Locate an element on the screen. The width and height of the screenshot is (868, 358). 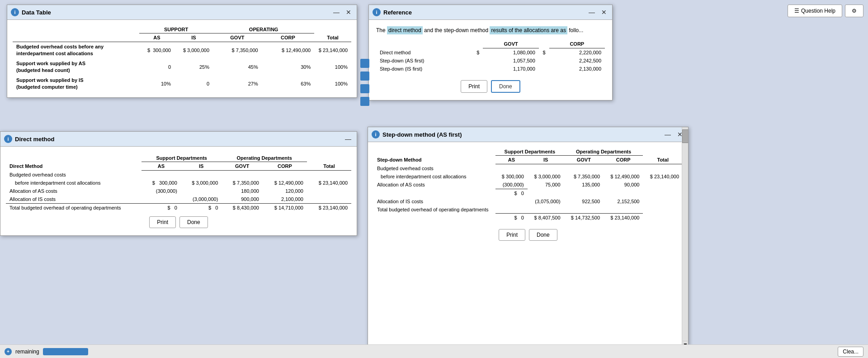
data-table: SUPPORT OPERATING AS IS GOVT CORP Total … is located at coordinates (182, 59).